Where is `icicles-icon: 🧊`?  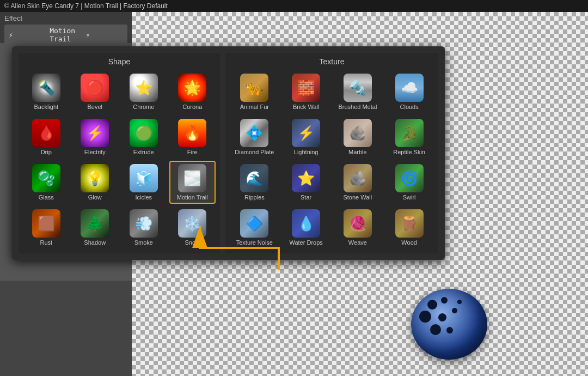 icicles-icon: 🧊 is located at coordinates (144, 178).